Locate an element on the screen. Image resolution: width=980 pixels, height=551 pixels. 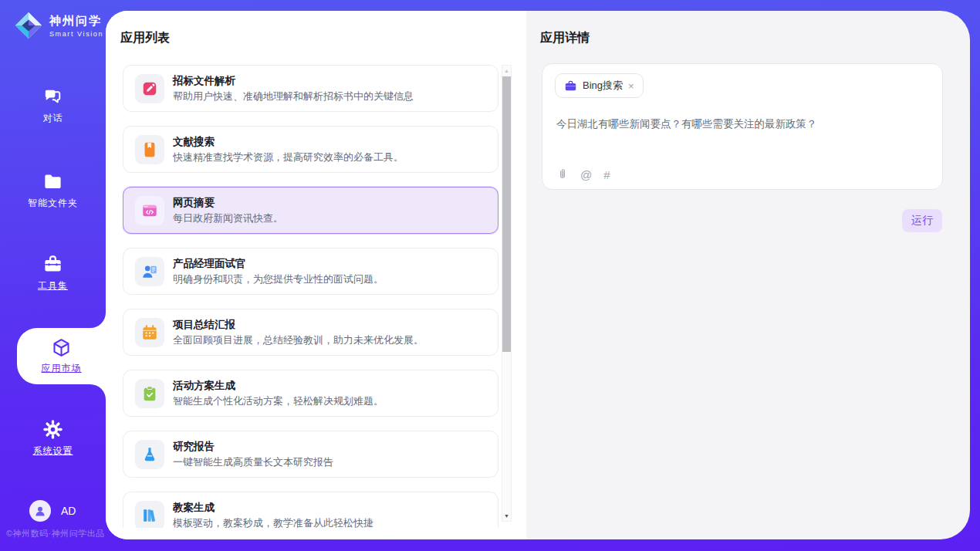
browser-code-icon is located at coordinates (150, 211).